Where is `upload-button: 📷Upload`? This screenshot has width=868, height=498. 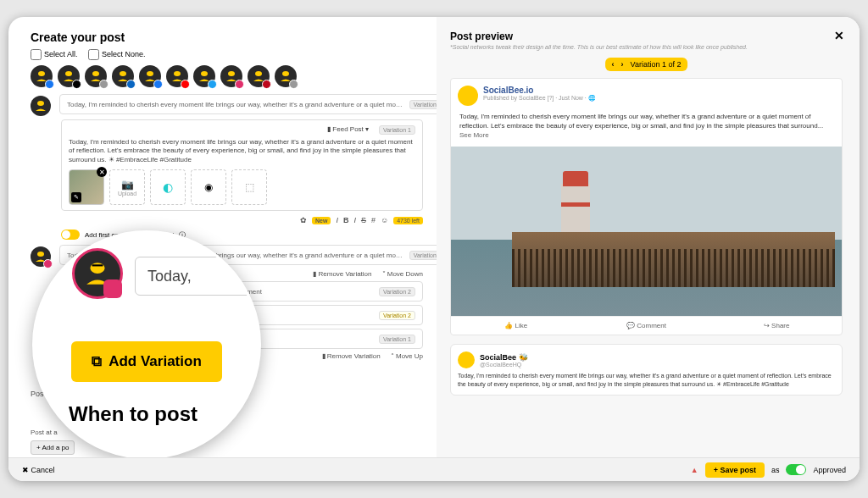
upload-button: 📷Upload is located at coordinates (127, 187).